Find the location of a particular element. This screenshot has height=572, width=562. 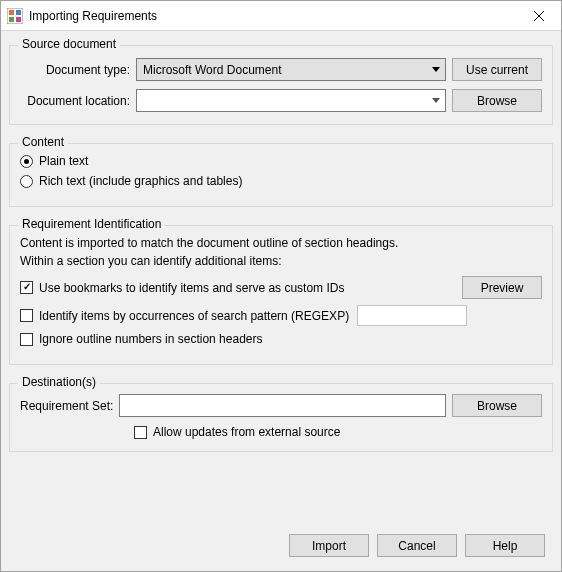

browse-document-button: Browse is located at coordinates (497, 100).